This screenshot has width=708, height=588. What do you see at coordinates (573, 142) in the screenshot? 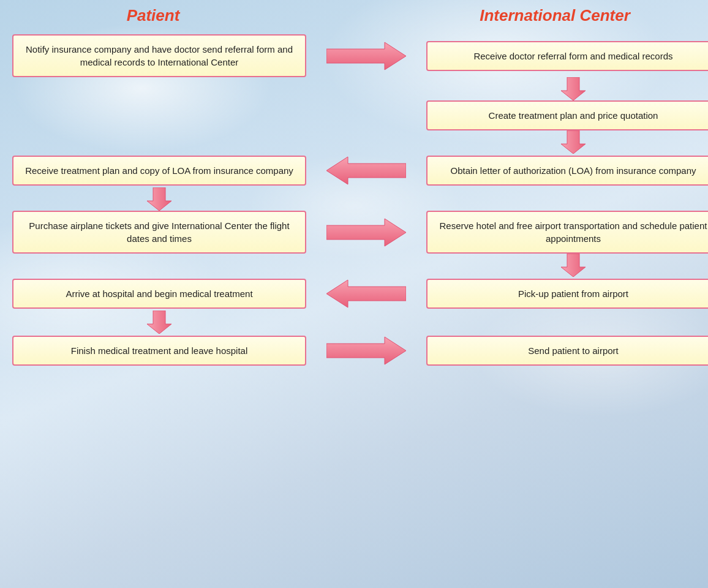
I see `down-arrow-ic2` at bounding box center [573, 142].